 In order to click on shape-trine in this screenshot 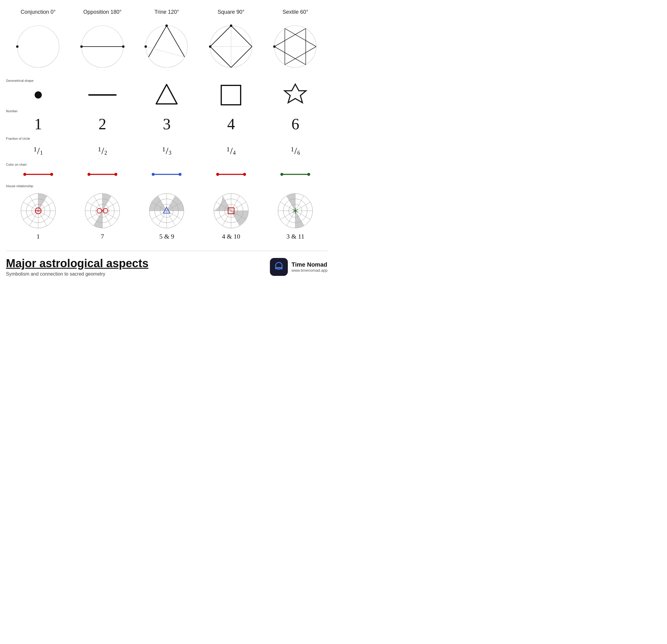, I will do `click(167, 95)`.